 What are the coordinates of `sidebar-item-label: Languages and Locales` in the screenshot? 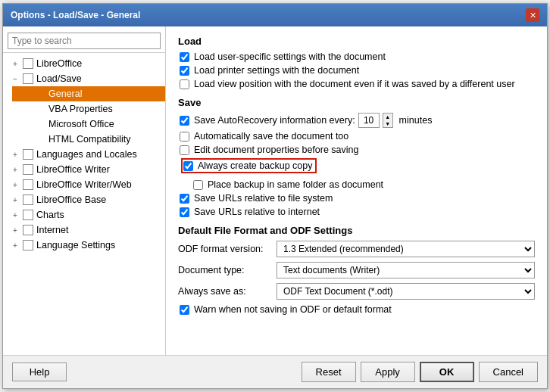 It's located at (86, 154).